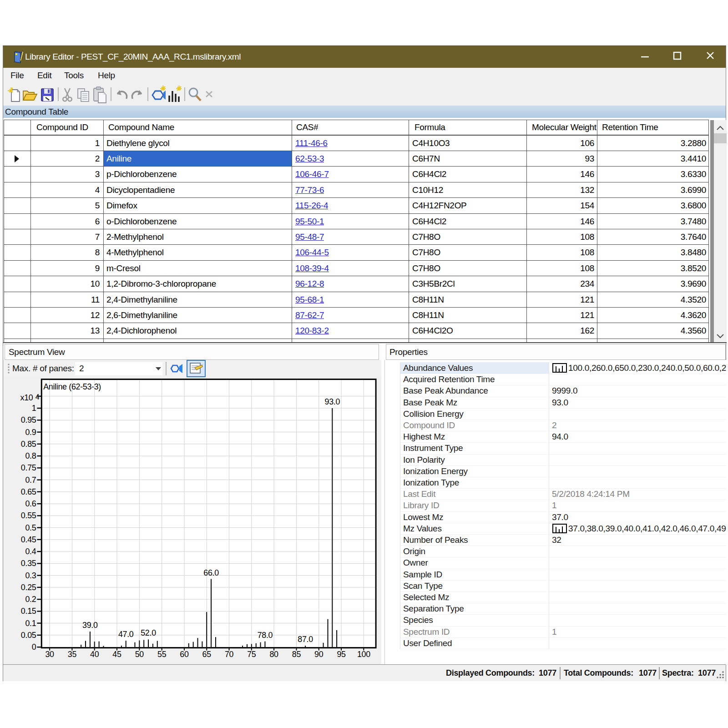 This screenshot has height=728, width=728. What do you see at coordinates (274, 654) in the screenshot?
I see `svg-text: 80` at bounding box center [274, 654].